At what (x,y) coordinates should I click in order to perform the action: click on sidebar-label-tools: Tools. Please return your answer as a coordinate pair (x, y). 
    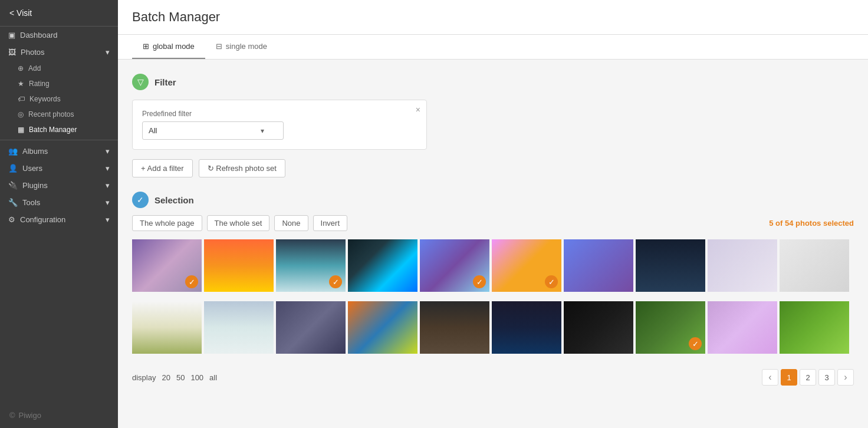
    Looking at the image, I should click on (31, 203).